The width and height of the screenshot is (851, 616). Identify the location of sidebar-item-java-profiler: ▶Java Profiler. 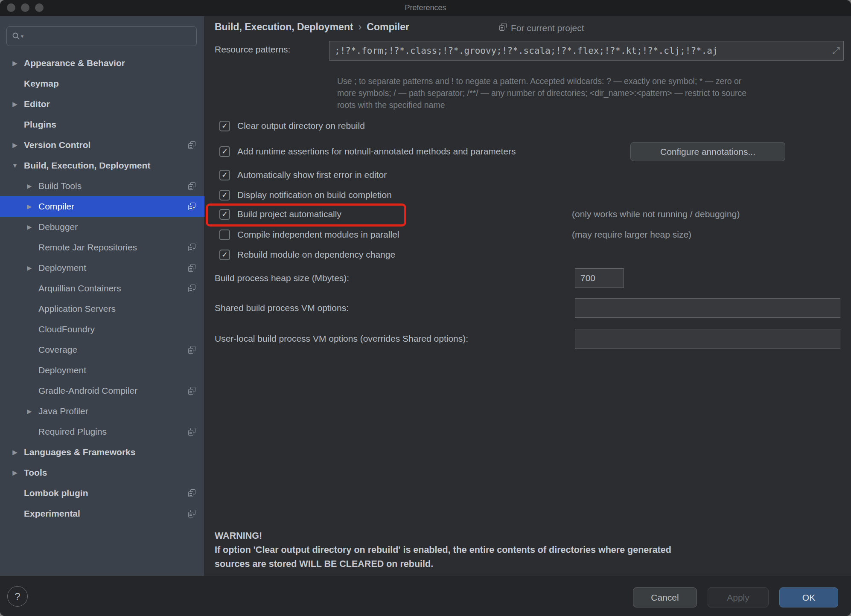
(102, 411).